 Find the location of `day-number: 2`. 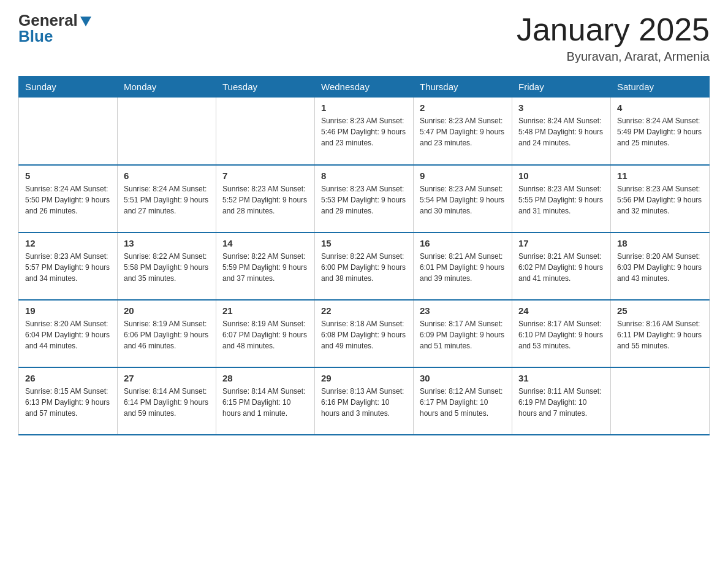

day-number: 2 is located at coordinates (463, 108).